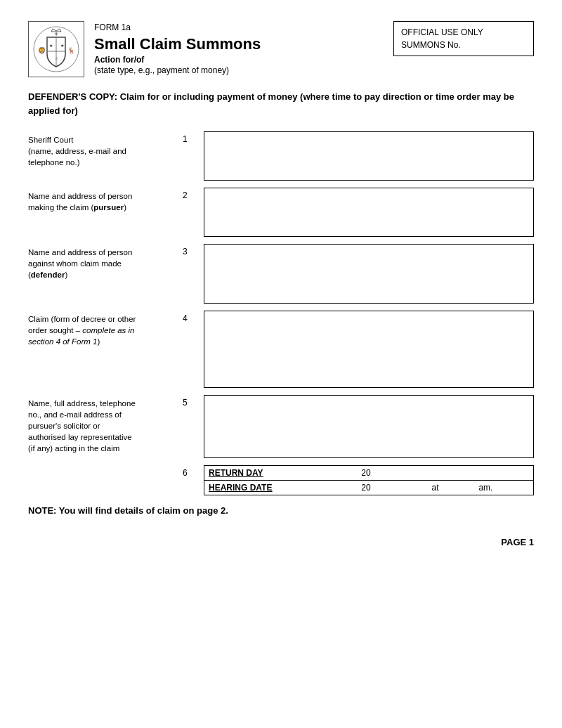 The width and height of the screenshot is (562, 728). Describe the element at coordinates (392, 474) in the screenshot. I see `return-day-year: 20` at that location.